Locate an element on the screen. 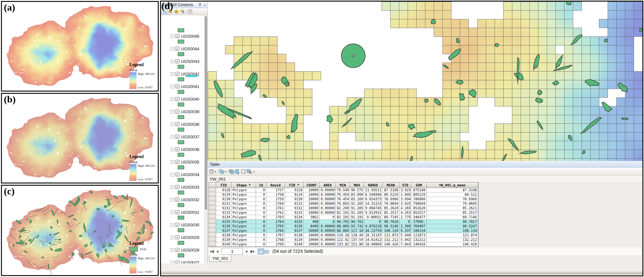 The image size is (644, 277). toc-options-icon is located at coordinates (190, 12).